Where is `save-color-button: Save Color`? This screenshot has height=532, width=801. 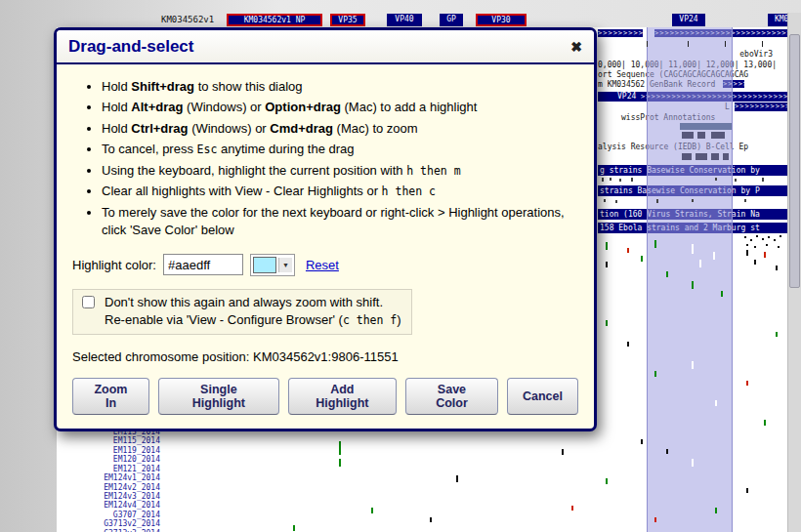
save-color-button: Save Color is located at coordinates (451, 396).